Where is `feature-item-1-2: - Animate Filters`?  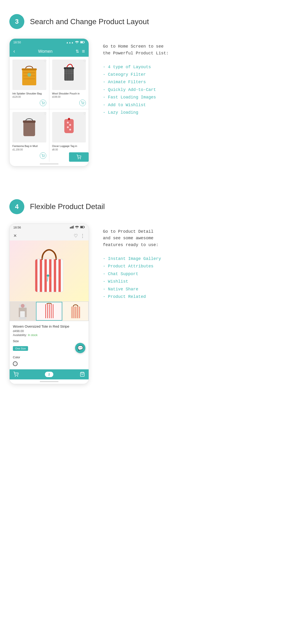 feature-item-1-2: - Animate Filters is located at coordinates (192, 82).